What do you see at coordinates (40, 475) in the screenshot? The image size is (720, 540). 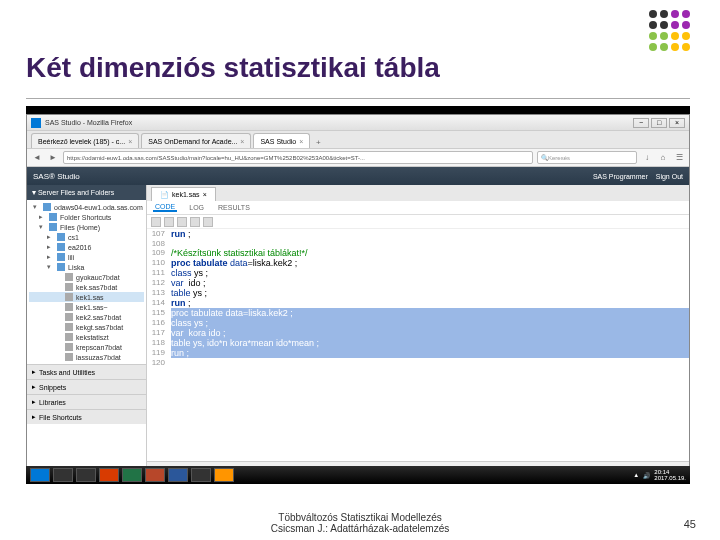 I see `start-button` at bounding box center [40, 475].